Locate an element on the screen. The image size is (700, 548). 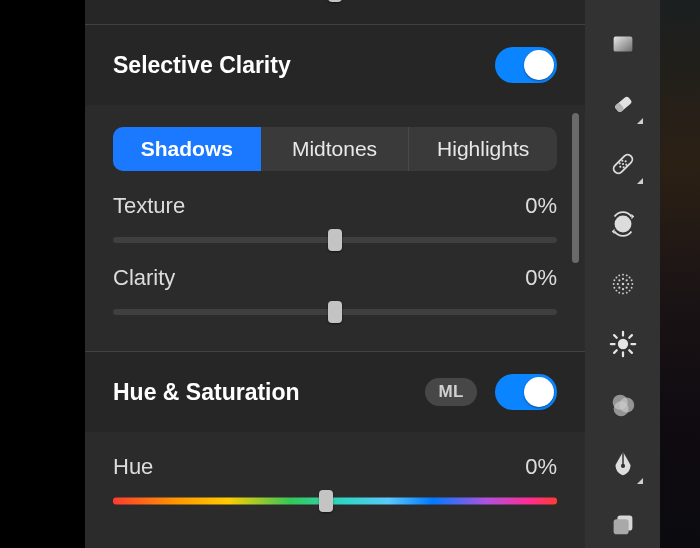
hue-value: 0% is located at coordinates (541, 467).